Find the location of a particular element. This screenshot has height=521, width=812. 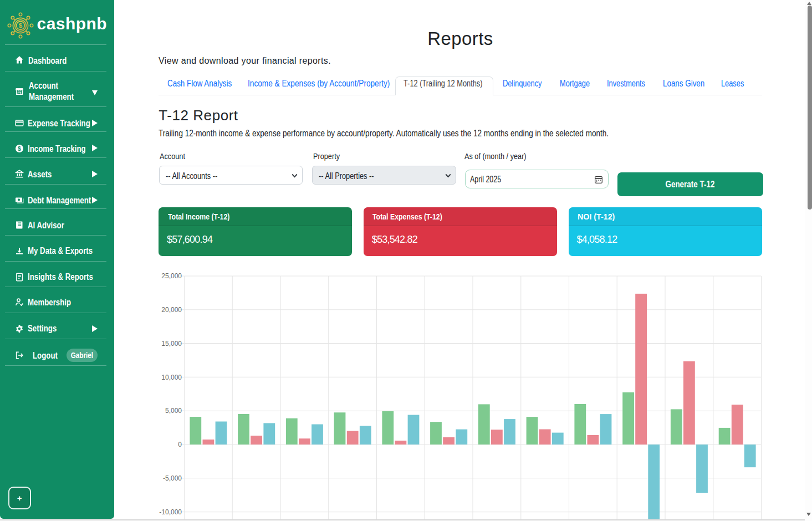

svg-text: 10,000 is located at coordinates (172, 377).